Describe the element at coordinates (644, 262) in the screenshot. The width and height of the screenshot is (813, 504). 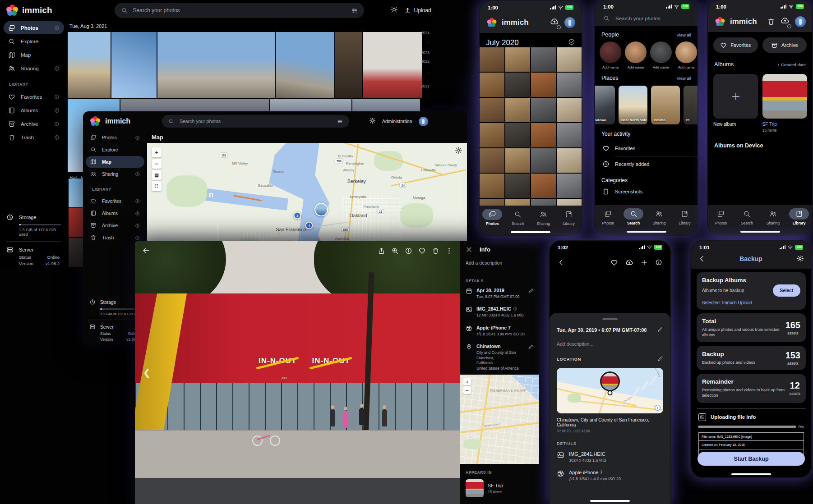
I see `add-to-album-icon` at that location.